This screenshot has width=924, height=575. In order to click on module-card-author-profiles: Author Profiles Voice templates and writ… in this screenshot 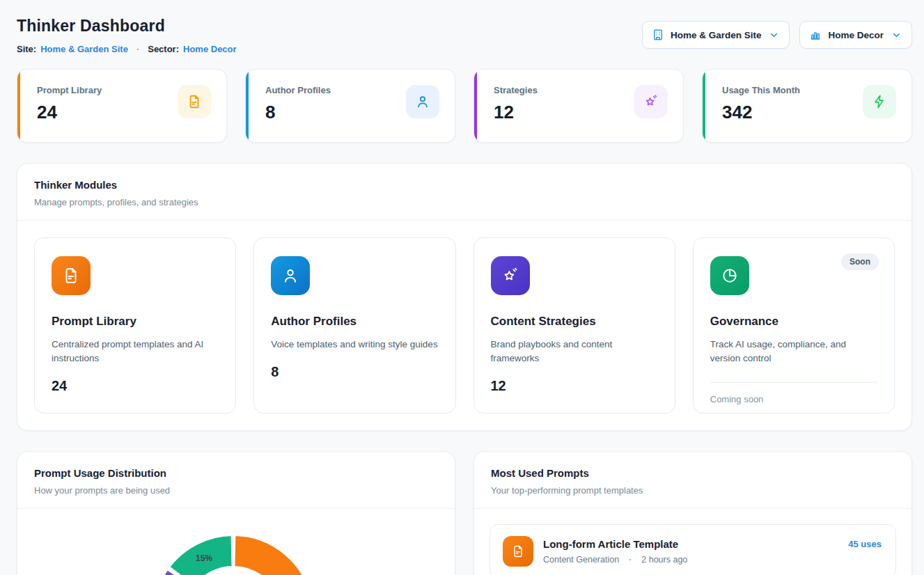, I will do `click(354, 326)`.